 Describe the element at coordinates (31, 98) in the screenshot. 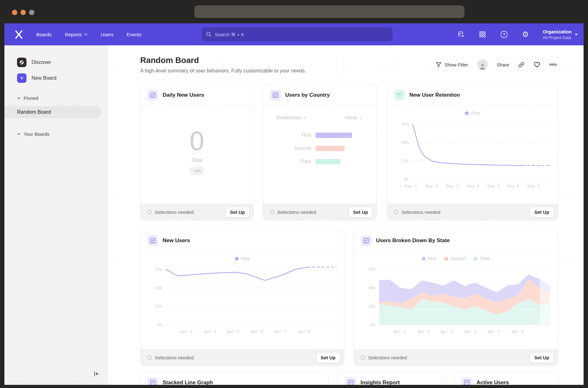

I see `section-label: Pinned` at that location.